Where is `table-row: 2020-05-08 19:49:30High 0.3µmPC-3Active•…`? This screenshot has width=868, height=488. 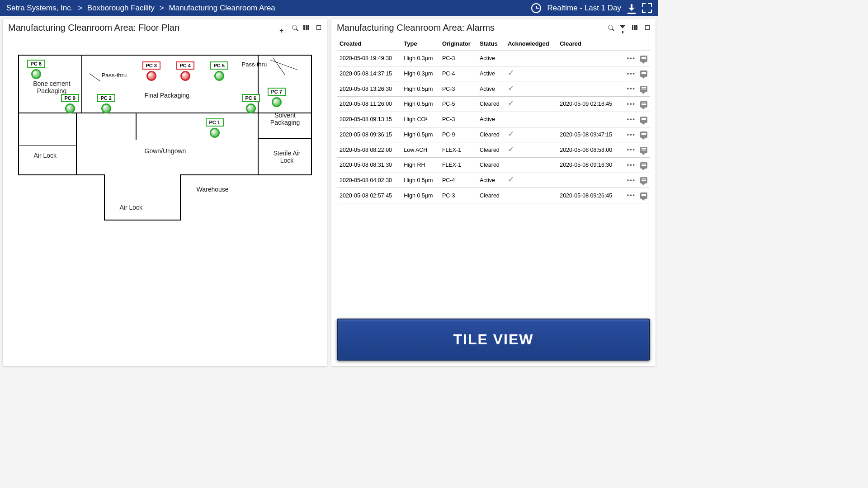
table-row: 2020-05-08 19:49:30High 0.3µmPC-3Active•… is located at coordinates (494, 59).